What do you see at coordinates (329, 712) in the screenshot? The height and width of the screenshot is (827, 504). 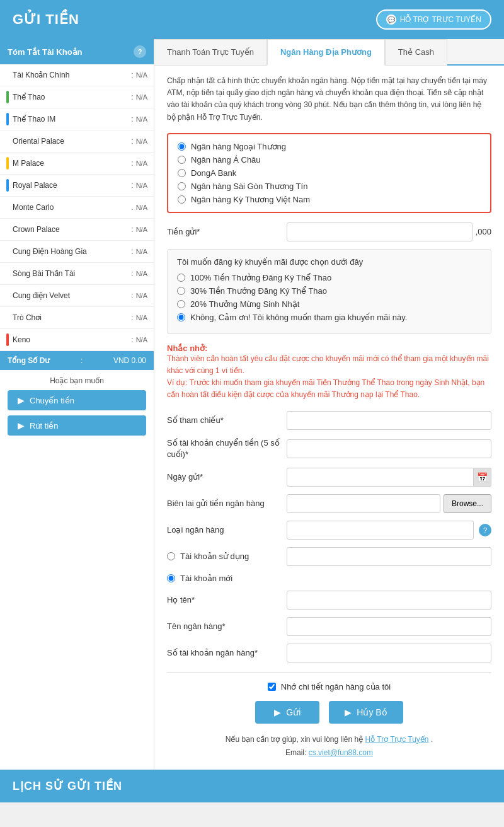 I see `submit-row: ▶ Gửi ▶ Hủy Bỏ` at bounding box center [329, 712].